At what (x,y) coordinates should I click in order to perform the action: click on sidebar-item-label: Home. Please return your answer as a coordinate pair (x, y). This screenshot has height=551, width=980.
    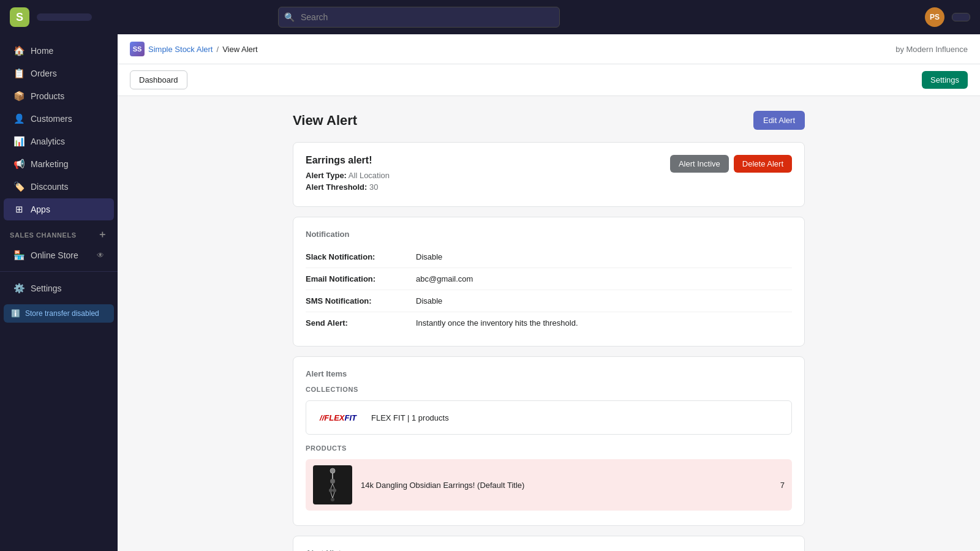
    Looking at the image, I should click on (42, 51).